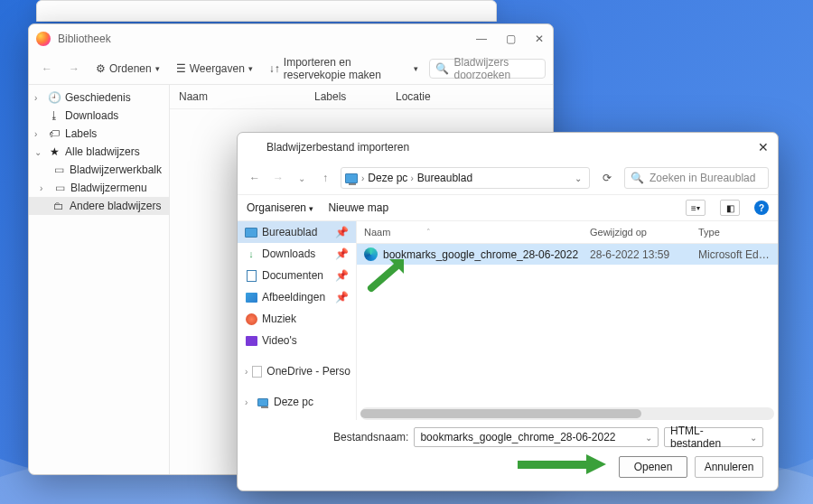 The height and width of the screenshot is (504, 813). Describe the element at coordinates (296, 275) in the screenshot. I see `side-documents: Documenten📌` at that location.